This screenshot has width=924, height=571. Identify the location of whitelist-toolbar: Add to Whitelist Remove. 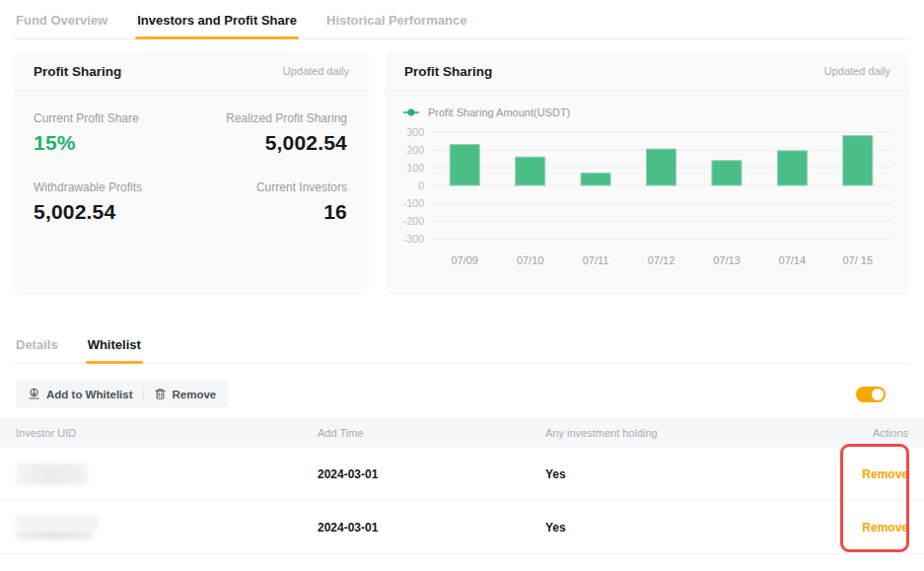
(122, 394).